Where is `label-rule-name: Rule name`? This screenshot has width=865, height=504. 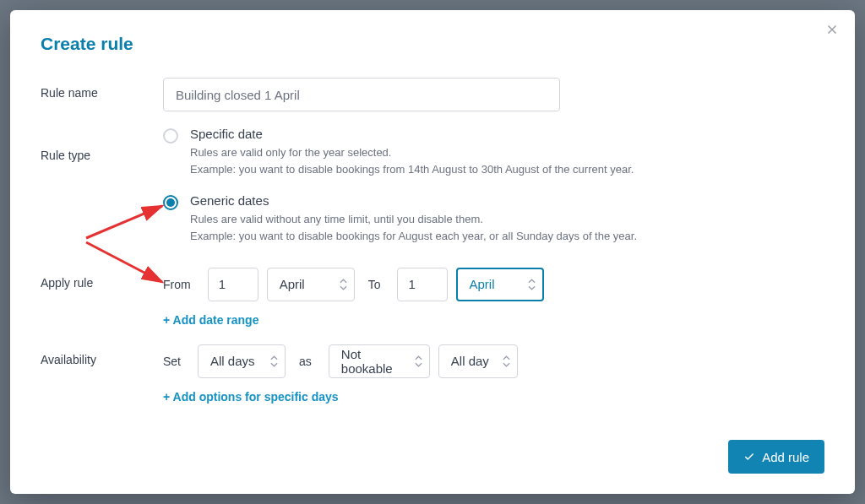
label-rule-name: Rule name is located at coordinates (101, 89).